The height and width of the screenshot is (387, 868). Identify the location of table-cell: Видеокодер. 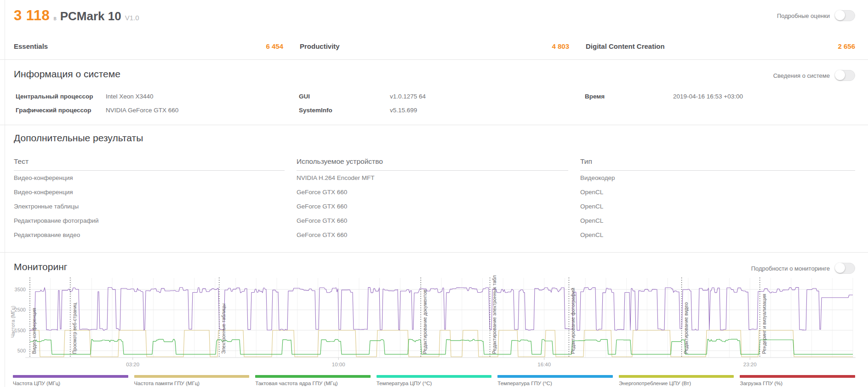
(712, 178).